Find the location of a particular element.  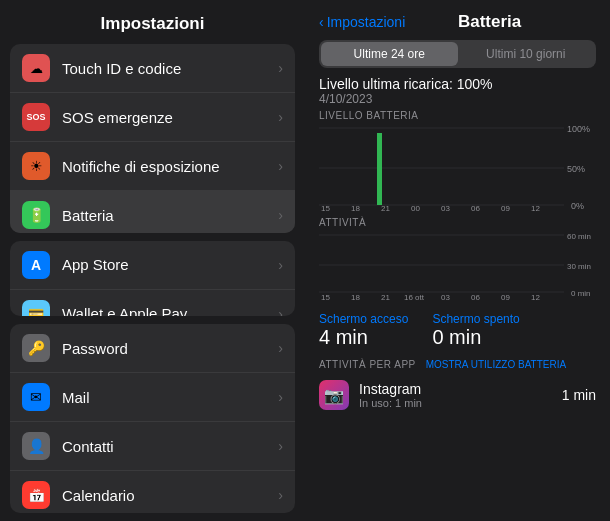

svg-text: 50% is located at coordinates (576, 169).